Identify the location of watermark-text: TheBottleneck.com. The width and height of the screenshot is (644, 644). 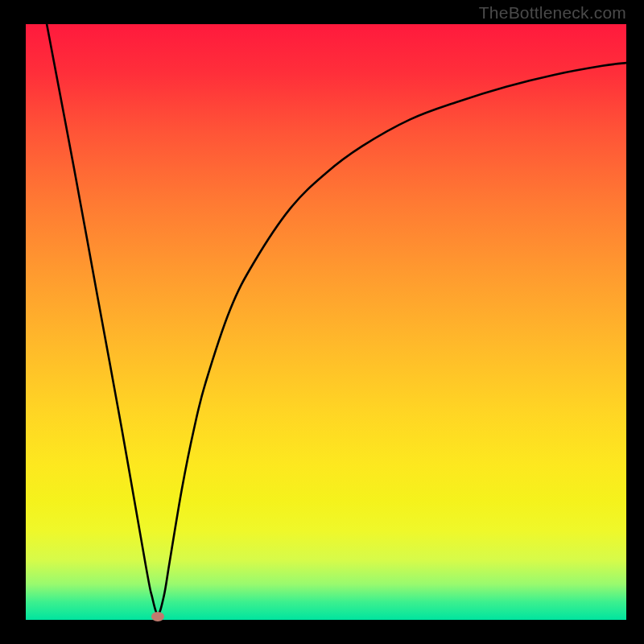
(552, 13).